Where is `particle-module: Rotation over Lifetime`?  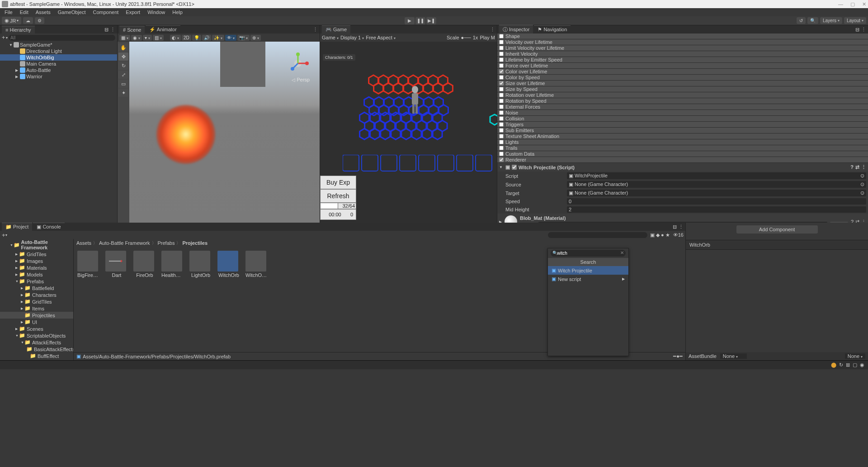
particle-module: Rotation over Lifetime is located at coordinates (683, 95).